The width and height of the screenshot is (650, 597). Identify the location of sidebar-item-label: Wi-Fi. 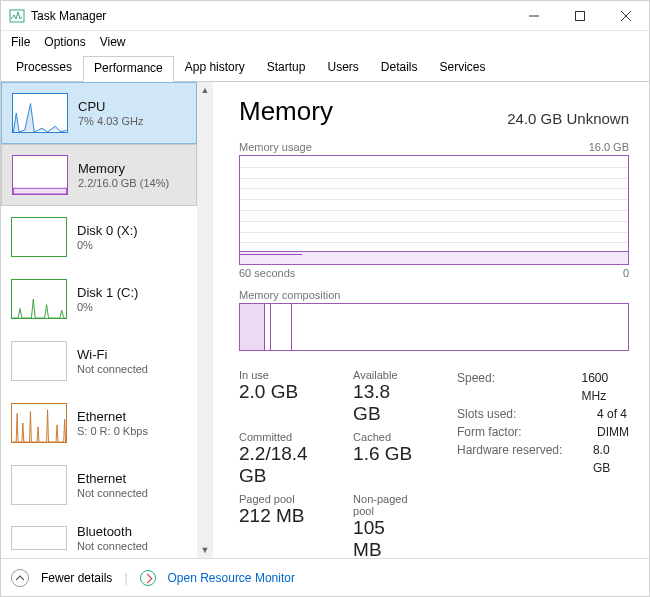
(112, 354).